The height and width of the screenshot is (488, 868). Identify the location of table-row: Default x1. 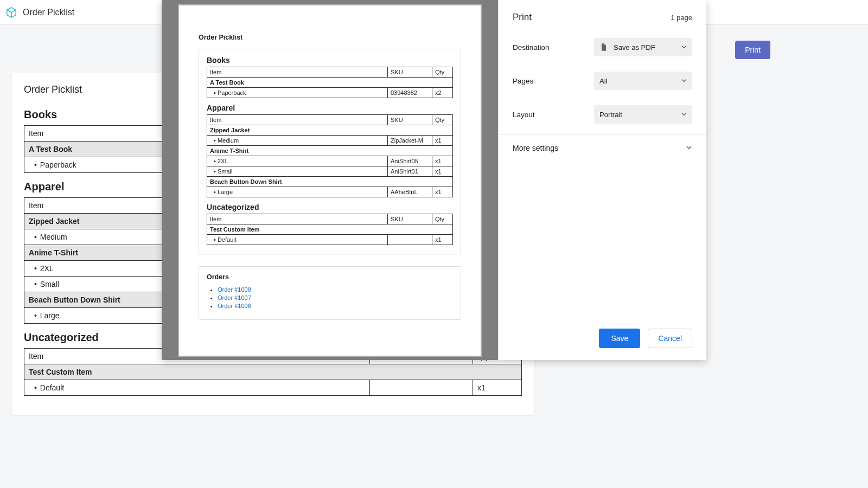
(273, 388).